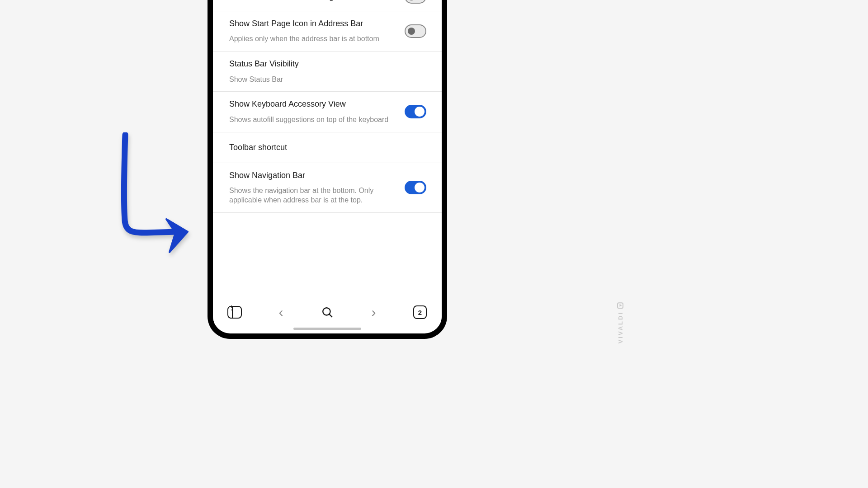  Describe the element at coordinates (327, 148) in the screenshot. I see `setting-toolbar-shortcut: Toolbar shortcut` at that location.